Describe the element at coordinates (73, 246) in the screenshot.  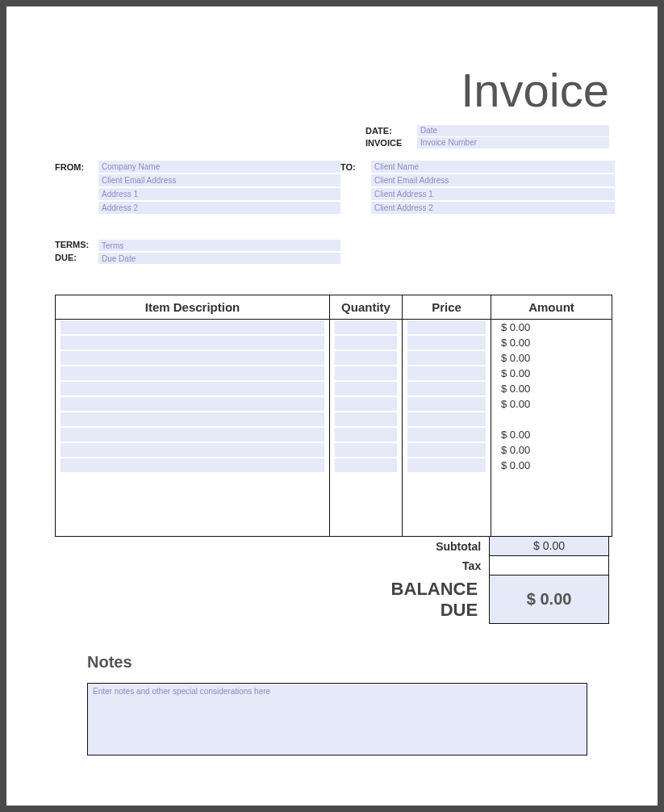
I see `terms-label: TERMS:` at that location.